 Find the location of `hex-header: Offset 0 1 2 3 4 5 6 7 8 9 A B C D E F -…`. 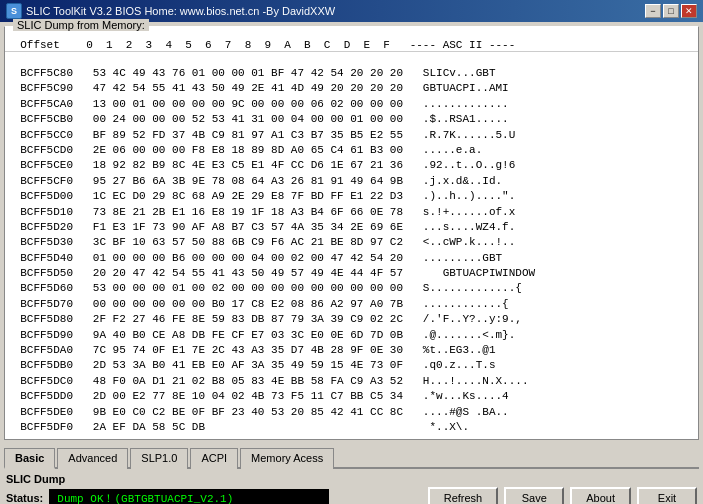

hex-header: Offset 0 1 2 3 4 5 6 7 8 9 A B C D E F -… is located at coordinates (352, 44).